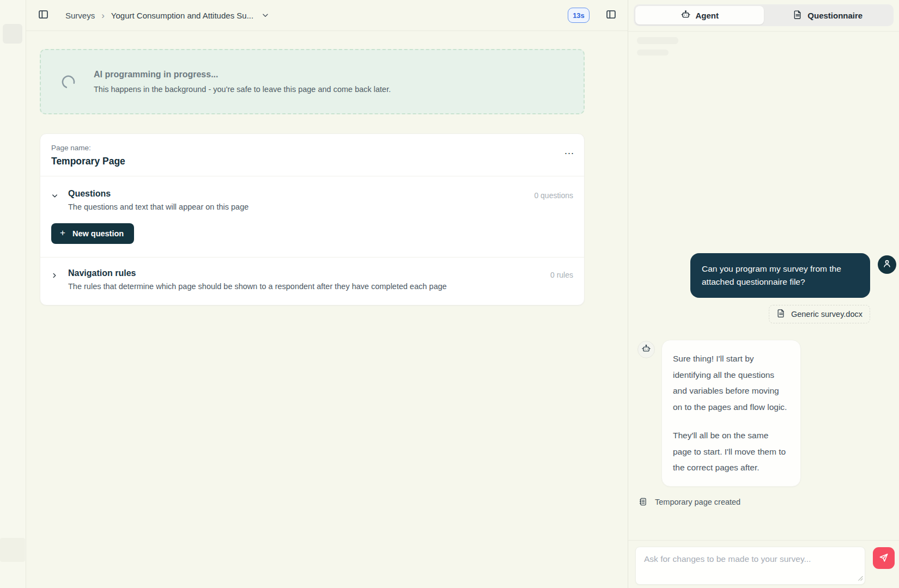 The image size is (899, 588). Describe the element at coordinates (43, 15) in the screenshot. I see `sidebar-toggle-button` at that location.